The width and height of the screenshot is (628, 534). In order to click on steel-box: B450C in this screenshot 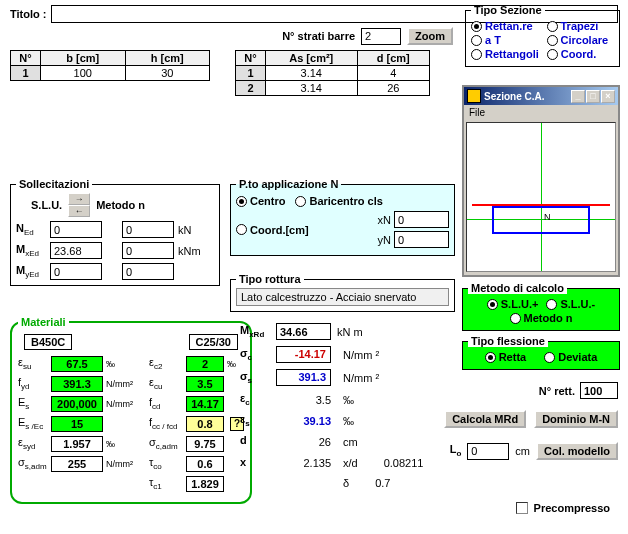, I will do `click(48, 342)`.